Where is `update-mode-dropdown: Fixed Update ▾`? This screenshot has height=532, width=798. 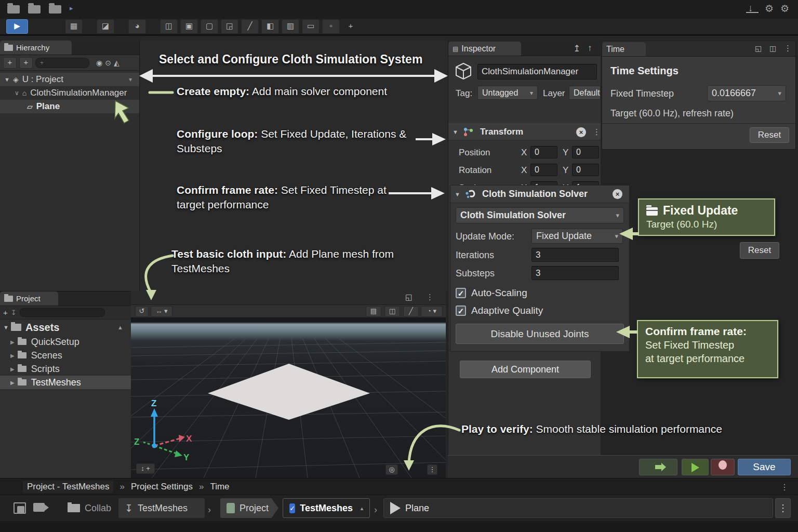
update-mode-dropdown: Fixed Update ▾ is located at coordinates (577, 236).